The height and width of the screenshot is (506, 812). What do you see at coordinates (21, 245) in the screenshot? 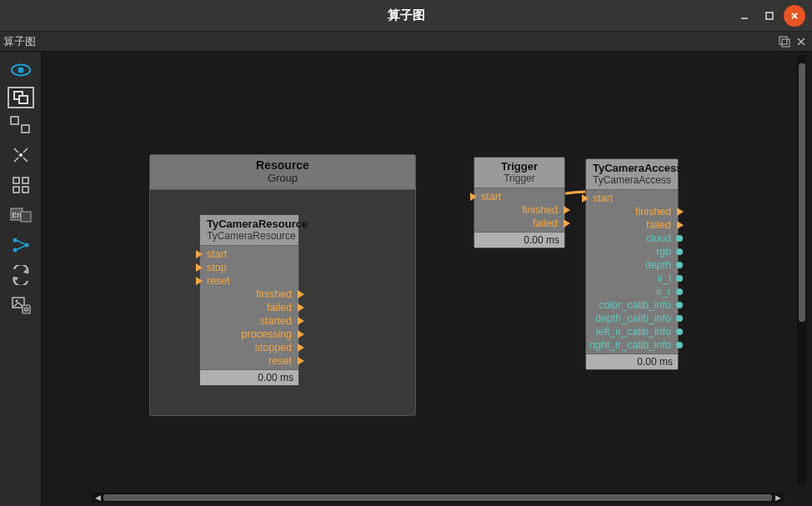
I see `graph-icon` at bounding box center [21, 245].